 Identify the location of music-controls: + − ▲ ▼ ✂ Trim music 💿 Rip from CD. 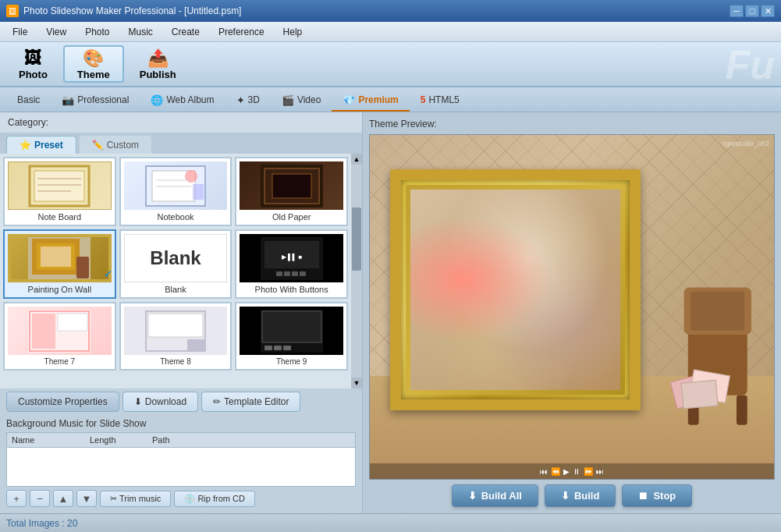
(181, 498).